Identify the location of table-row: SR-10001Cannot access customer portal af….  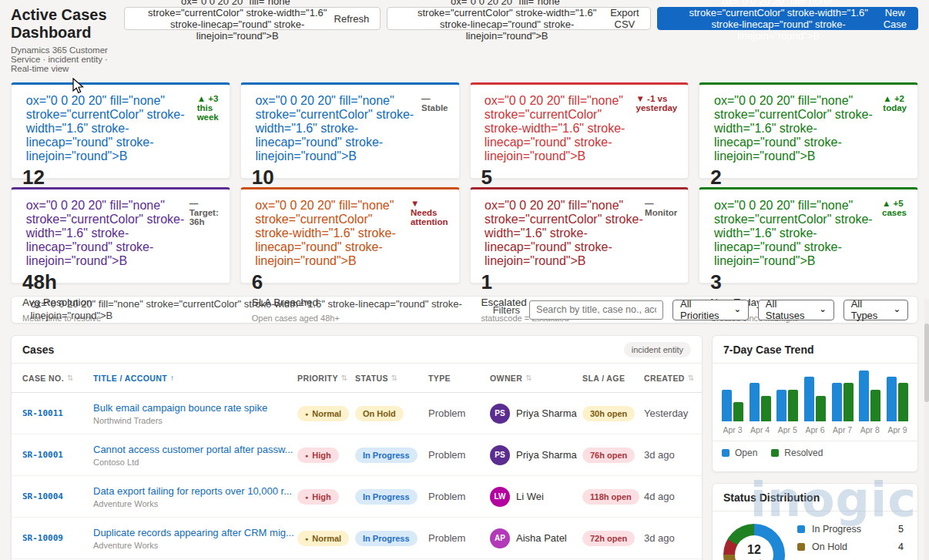
(357, 455).